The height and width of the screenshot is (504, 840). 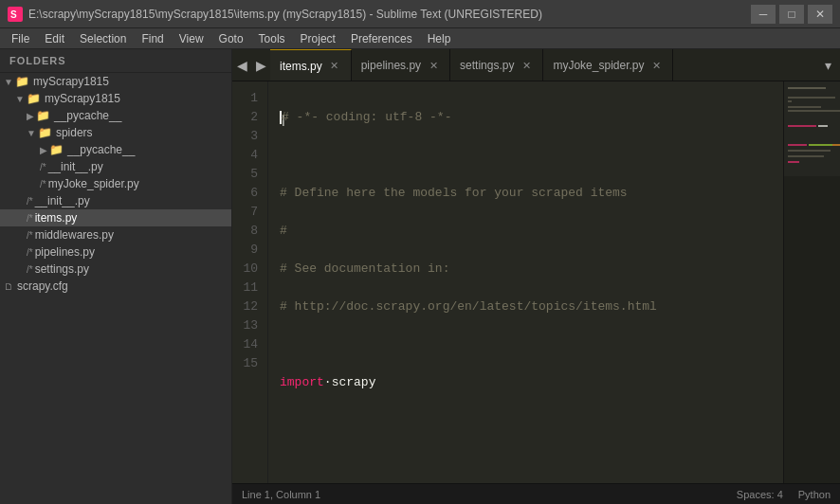 What do you see at coordinates (792, 14) in the screenshot?
I see `window-controls: ─ □ ✕` at bounding box center [792, 14].